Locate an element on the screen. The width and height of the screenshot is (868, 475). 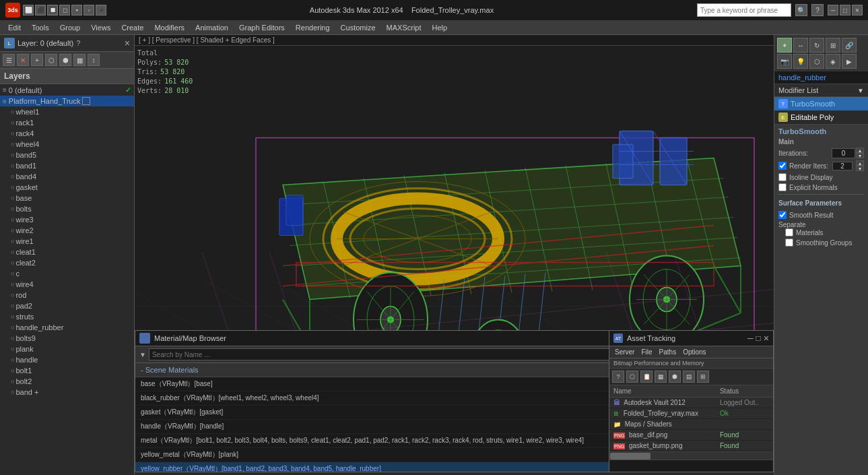
menu-tools: Tools is located at coordinates (40, 28).